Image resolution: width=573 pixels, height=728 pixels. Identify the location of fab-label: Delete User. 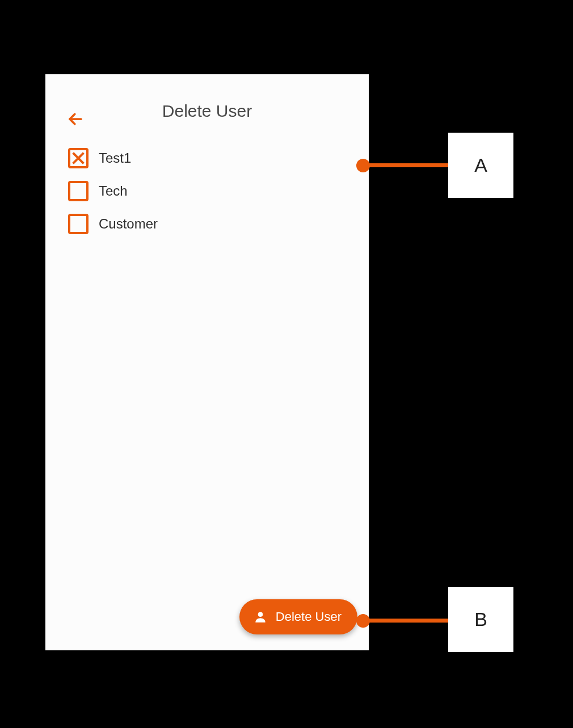
(309, 617).